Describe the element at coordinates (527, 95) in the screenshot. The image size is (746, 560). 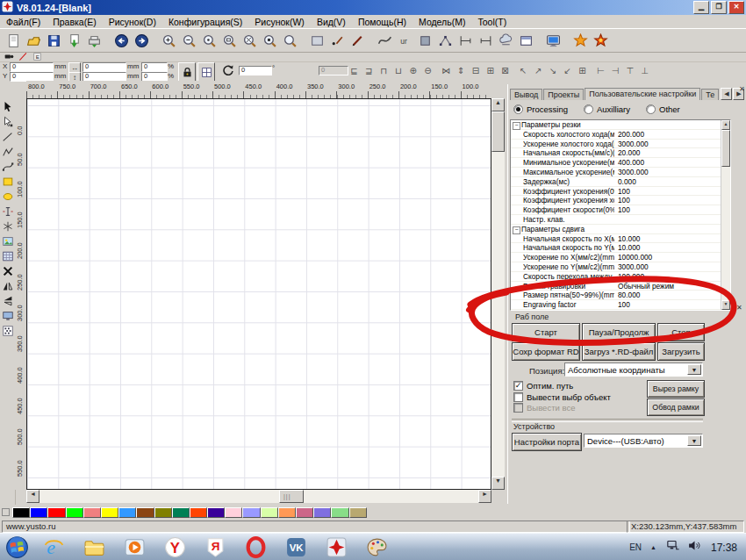
I see `tab-1: Вывод` at that location.